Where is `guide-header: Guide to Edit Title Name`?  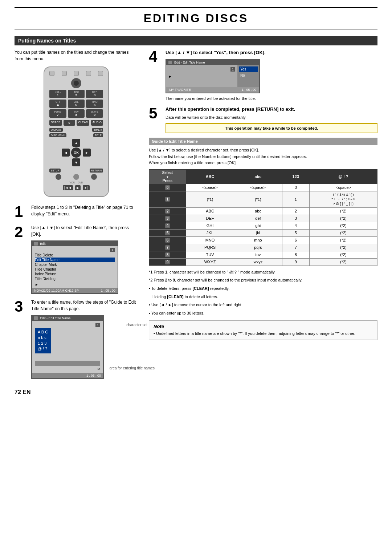
guide-header: Guide to Edit Title Name is located at coordinates (263, 141).